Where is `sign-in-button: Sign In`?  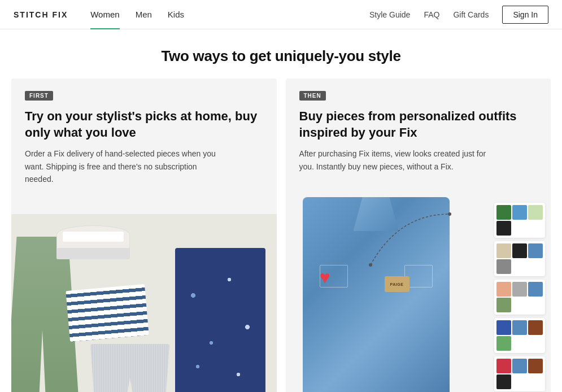 sign-in-button: Sign In is located at coordinates (525, 15).